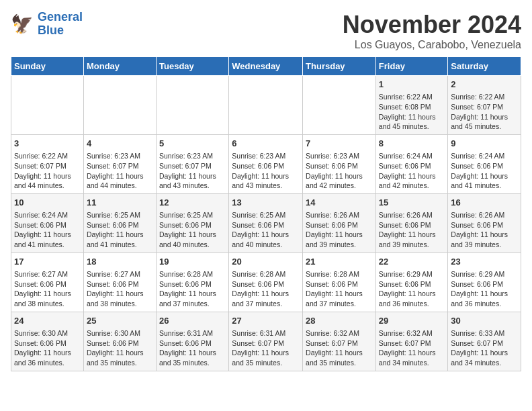  Describe the element at coordinates (412, 85) in the screenshot. I see `day-number: 1` at that location.